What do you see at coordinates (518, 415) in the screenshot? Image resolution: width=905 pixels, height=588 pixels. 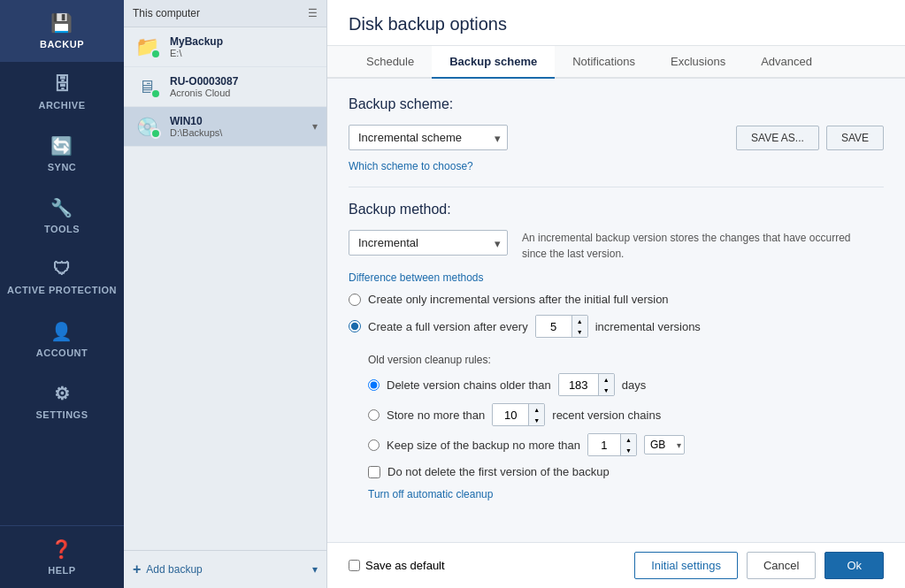 I see `store-no-more-spinbox: ▲ ▼` at bounding box center [518, 415].